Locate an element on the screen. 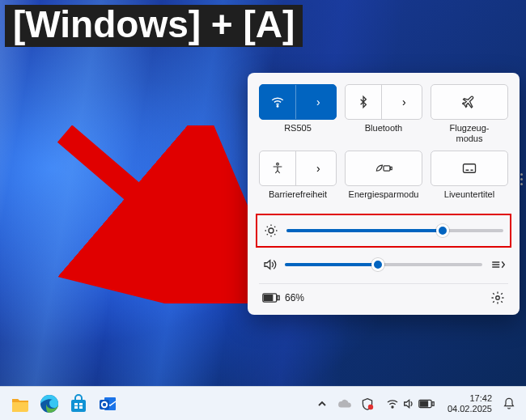  battery-icon is located at coordinates (271, 298).